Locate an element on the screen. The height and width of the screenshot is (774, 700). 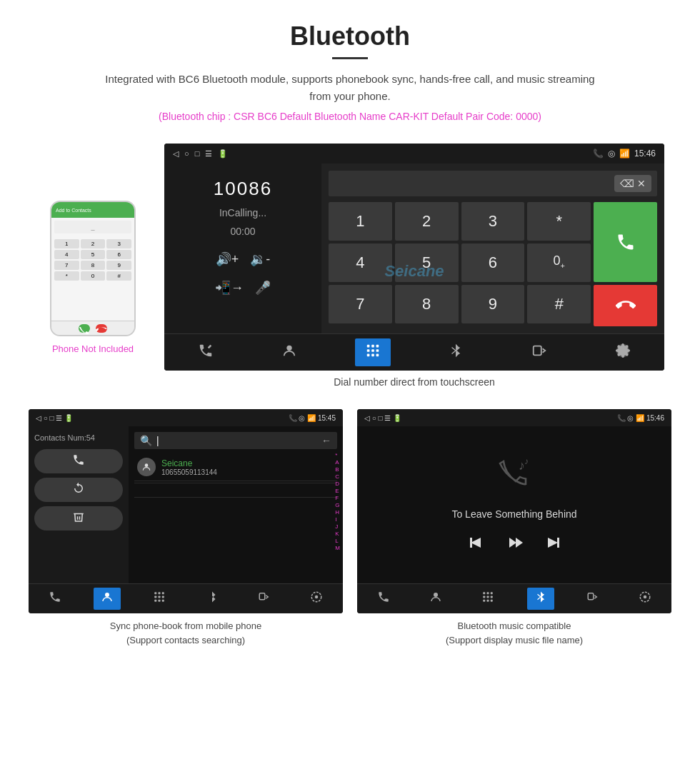
pb-bottom-bluetooth-icon is located at coordinates (212, 598).